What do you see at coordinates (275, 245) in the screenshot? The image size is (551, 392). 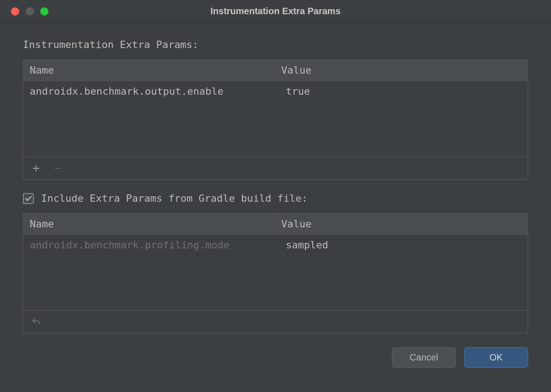 I see `table-row: androidx.benchmark.profiling.mode sample…` at bounding box center [275, 245].